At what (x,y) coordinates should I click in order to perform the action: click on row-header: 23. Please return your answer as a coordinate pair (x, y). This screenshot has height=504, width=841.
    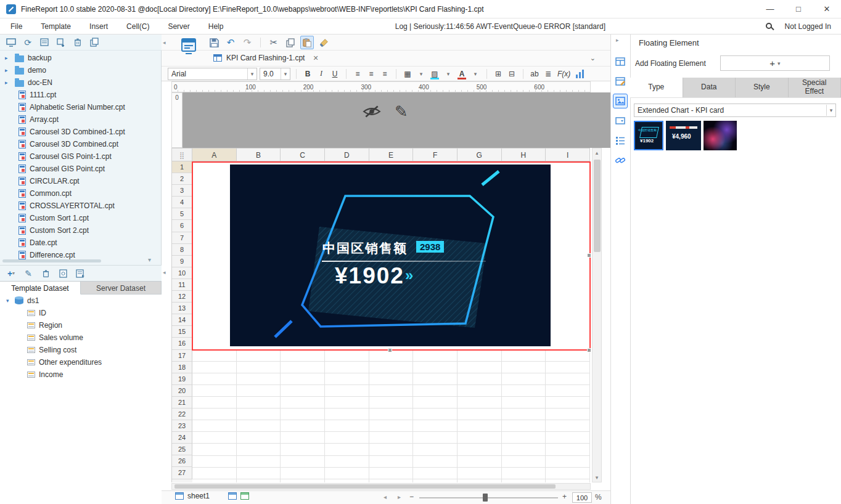
    Looking at the image, I should click on (183, 426).